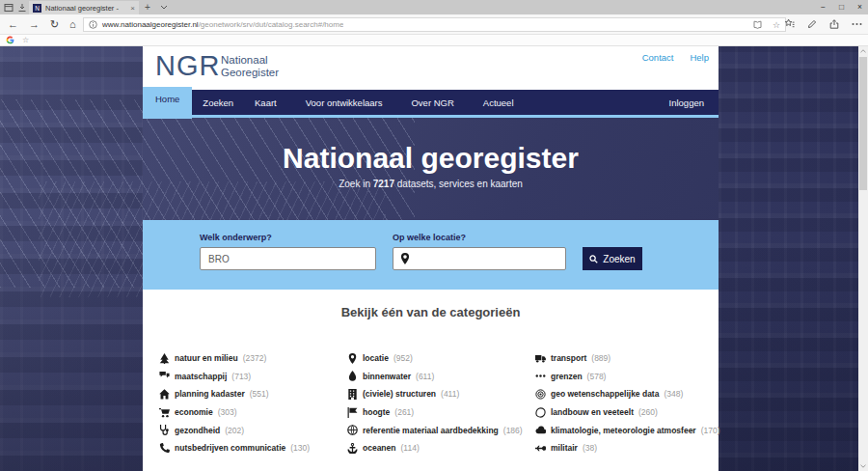  I want to click on add-favorite-star-icon: ☆, so click(776, 25).